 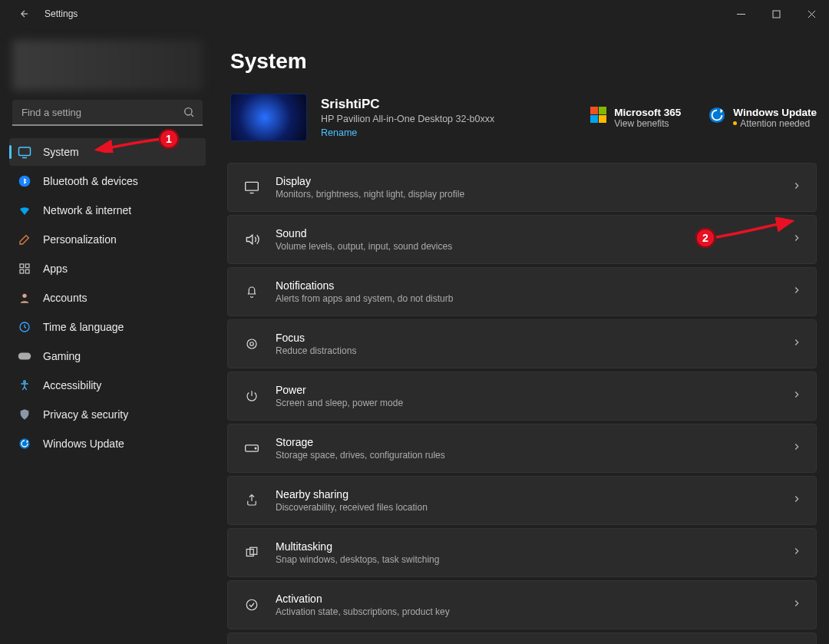 I want to click on sidebar-item-label: Time & language, so click(x=83, y=327).